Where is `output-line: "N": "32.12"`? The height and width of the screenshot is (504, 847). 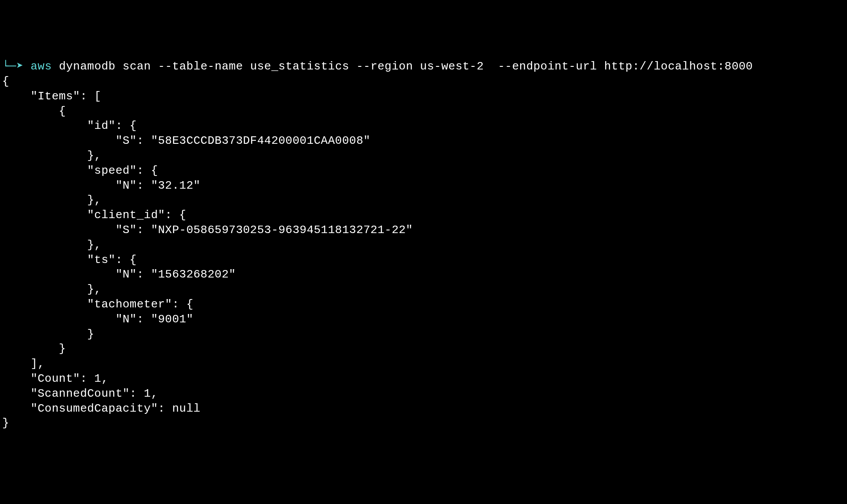
output-line: "N": "32.12" is located at coordinates (101, 186).